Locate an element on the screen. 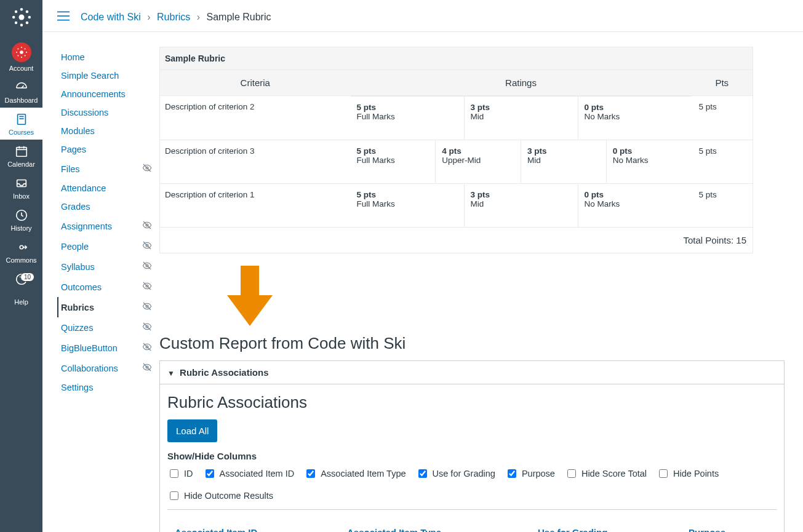 This screenshot has height=532, width=803. breadcrumb-link: Rubrics is located at coordinates (174, 17).